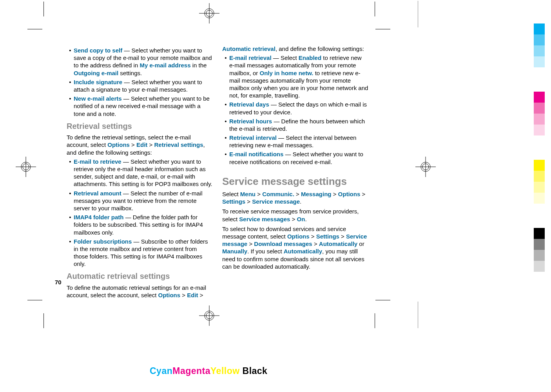 This screenshot has width=551, height=392. What do you see at coordinates (140, 126) in the screenshot?
I see `heading-retrieval: Retrieval settings` at bounding box center [140, 126].